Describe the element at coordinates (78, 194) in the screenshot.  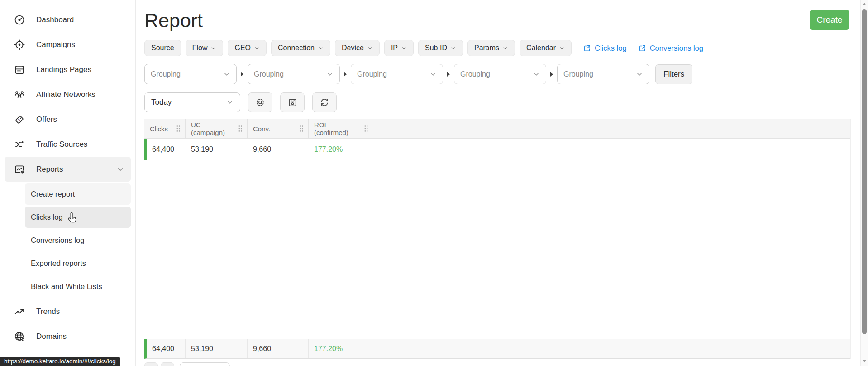
I see `sidebar-item-create-report: Create report` at that location.